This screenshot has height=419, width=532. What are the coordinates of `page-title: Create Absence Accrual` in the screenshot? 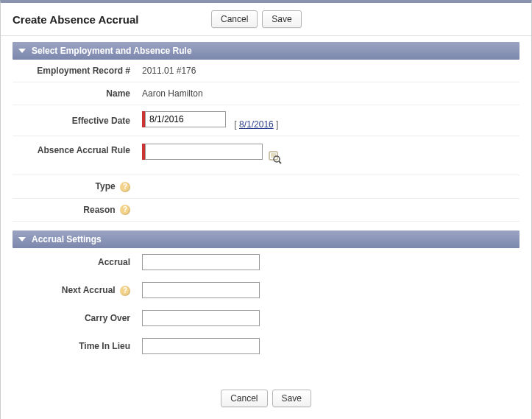 It's located at (112, 19).